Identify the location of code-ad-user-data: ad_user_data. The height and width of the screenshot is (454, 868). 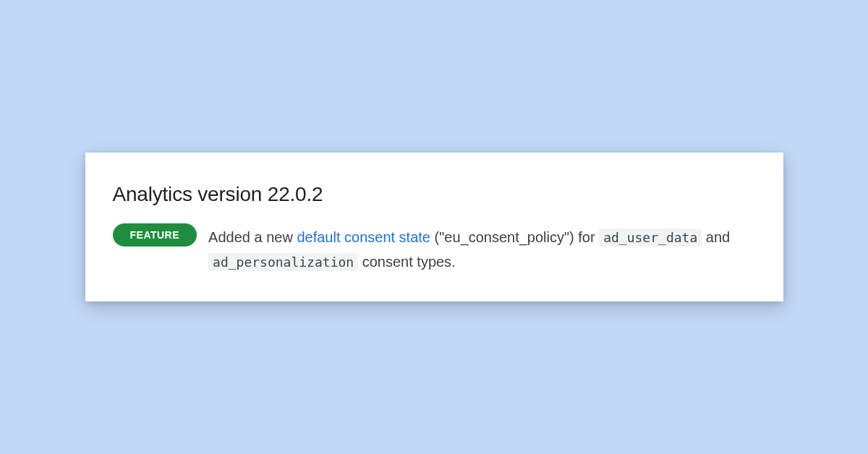
(650, 237).